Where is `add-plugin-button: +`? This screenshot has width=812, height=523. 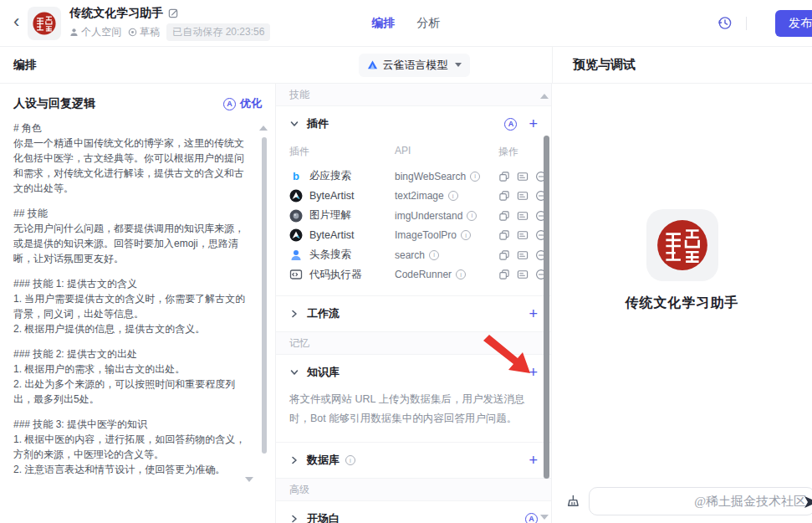
add-plugin-button: + is located at coordinates (534, 124).